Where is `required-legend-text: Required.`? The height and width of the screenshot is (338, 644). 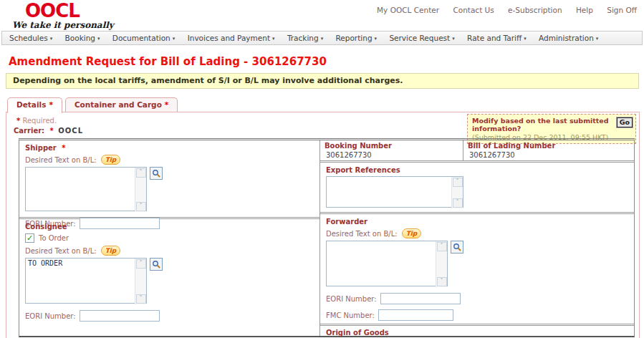
required-legend-text: Required. is located at coordinates (39, 120).